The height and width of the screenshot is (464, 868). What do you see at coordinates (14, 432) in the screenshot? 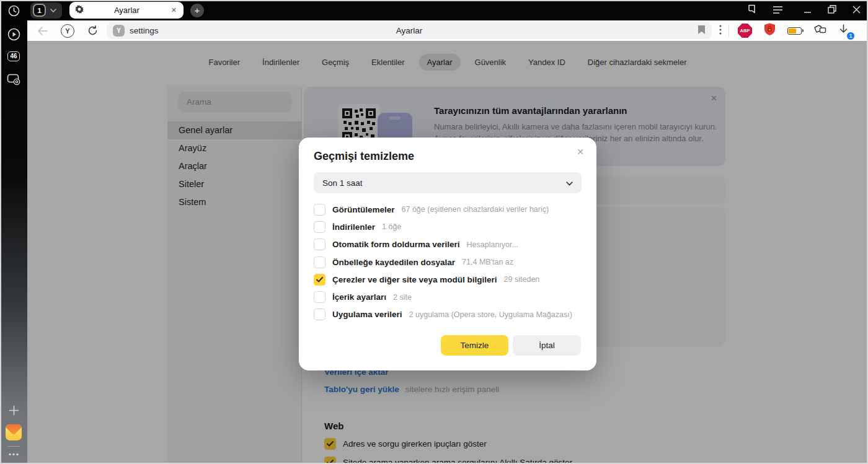
I see `yandex-mail-app-icon` at bounding box center [14, 432].